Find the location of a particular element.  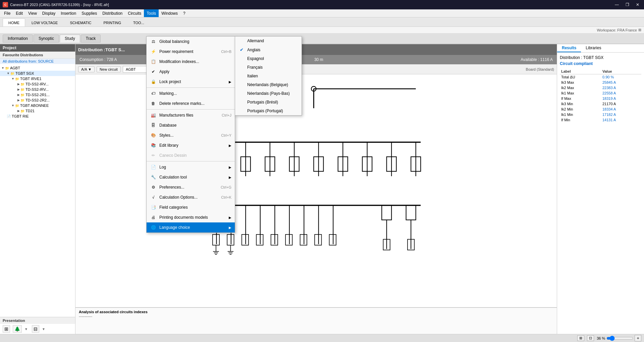

menu-edit: Edit is located at coordinates (19, 13).